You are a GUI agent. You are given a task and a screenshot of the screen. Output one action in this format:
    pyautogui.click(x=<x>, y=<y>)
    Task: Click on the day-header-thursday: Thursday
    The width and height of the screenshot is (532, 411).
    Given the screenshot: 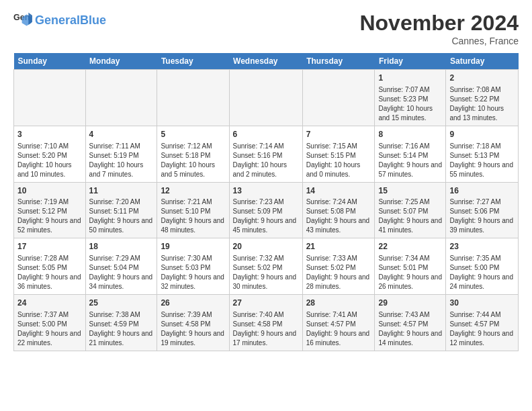 What is the action you would take?
    pyautogui.click(x=339, y=62)
    